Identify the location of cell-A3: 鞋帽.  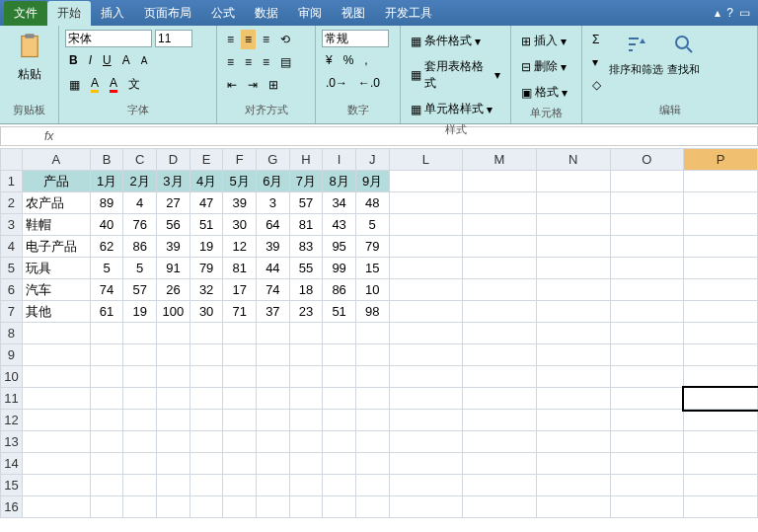
(55, 225).